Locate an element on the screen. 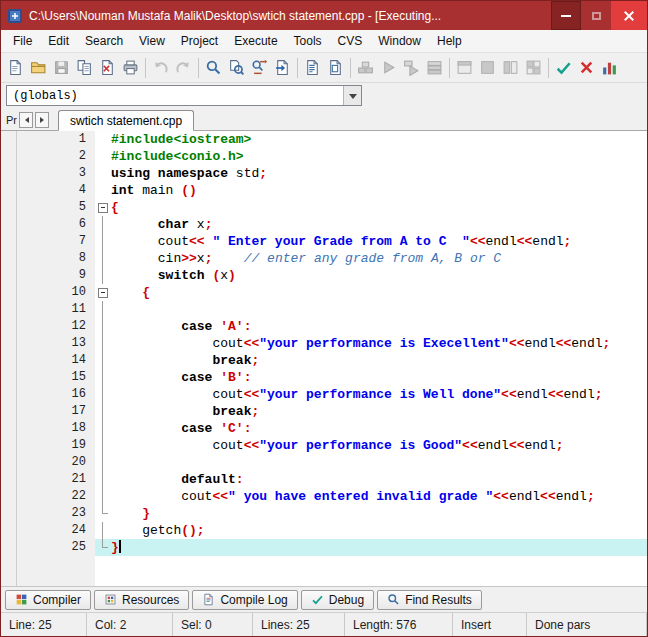 The image size is (648, 637). code-line-16: 16 cout<<"your performance is Well done"… is located at coordinates (332, 394).